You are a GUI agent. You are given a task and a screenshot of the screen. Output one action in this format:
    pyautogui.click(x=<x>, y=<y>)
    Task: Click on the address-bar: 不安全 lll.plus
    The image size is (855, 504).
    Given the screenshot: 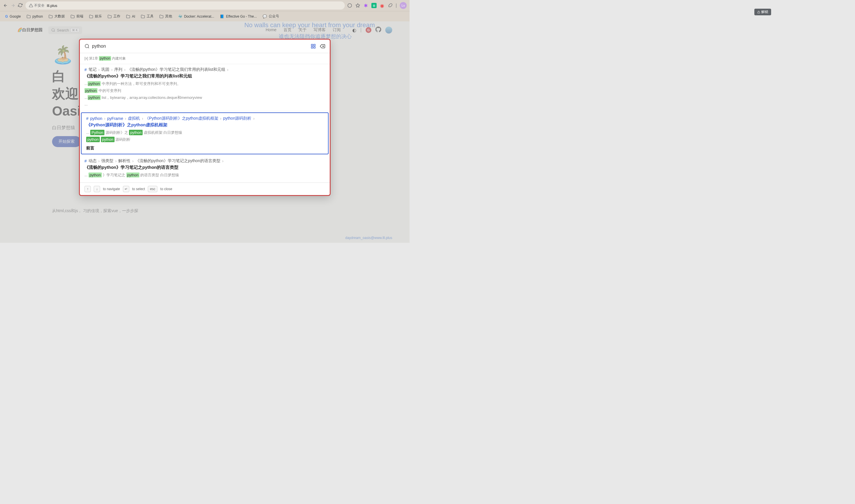 What is the action you would take?
    pyautogui.click(x=185, y=5)
    